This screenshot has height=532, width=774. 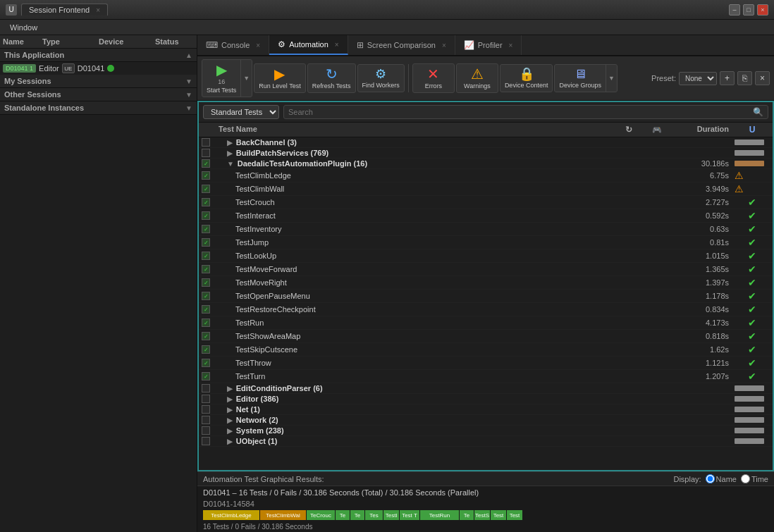 I want to click on errors-button: ✕ Errors, so click(x=434, y=78).